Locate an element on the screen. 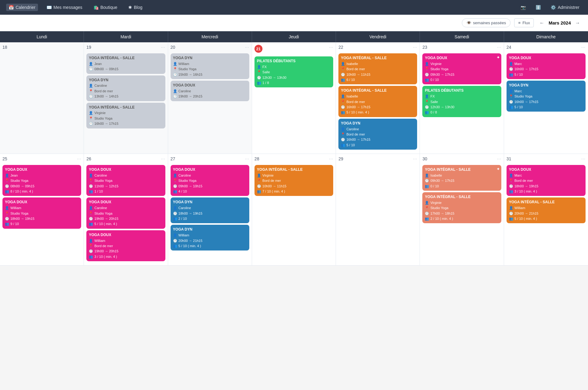  nav-blog-label: Blog is located at coordinates (138, 7).